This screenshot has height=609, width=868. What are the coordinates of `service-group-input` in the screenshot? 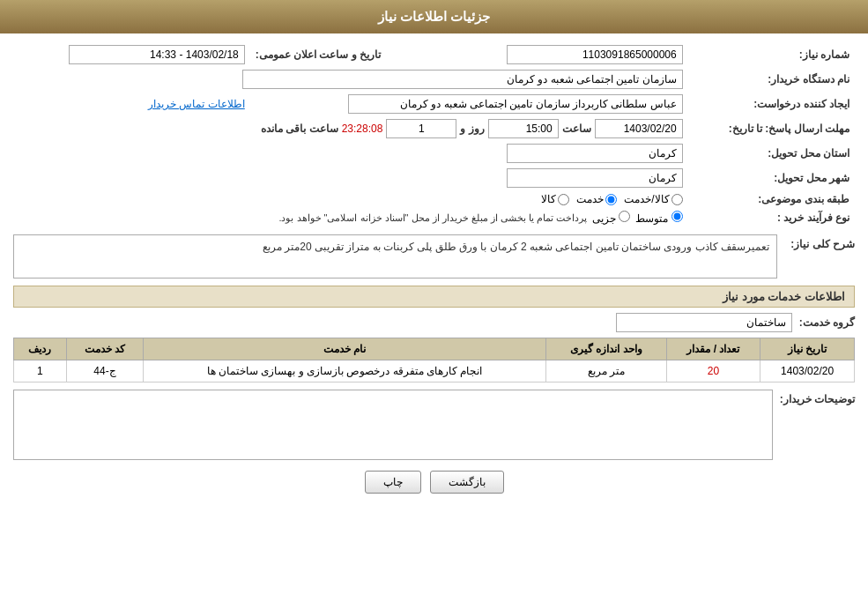 It's located at (704, 323).